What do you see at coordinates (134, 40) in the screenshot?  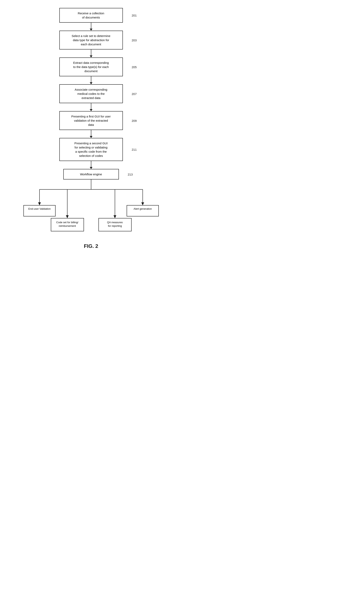 I see `ref-203: 203` at bounding box center [134, 40].